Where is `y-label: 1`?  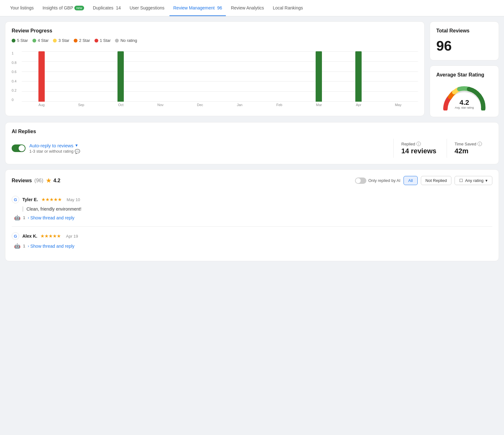
y-label: 1 is located at coordinates (17, 53).